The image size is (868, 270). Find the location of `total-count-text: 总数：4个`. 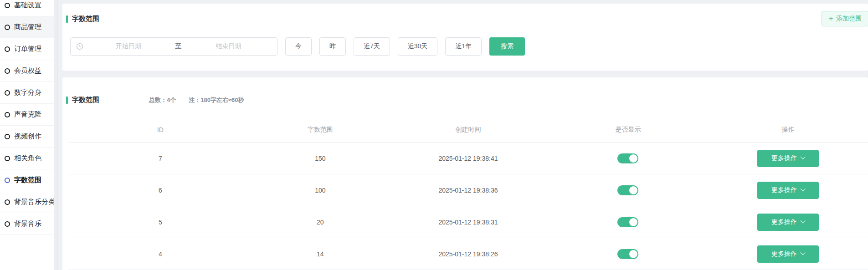

total-count-text: 总数：4个 is located at coordinates (162, 100).